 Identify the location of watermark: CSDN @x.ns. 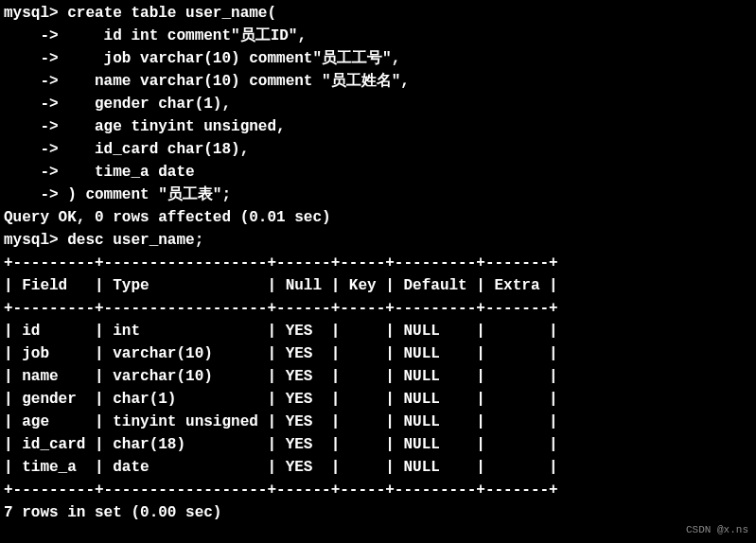
(717, 530).